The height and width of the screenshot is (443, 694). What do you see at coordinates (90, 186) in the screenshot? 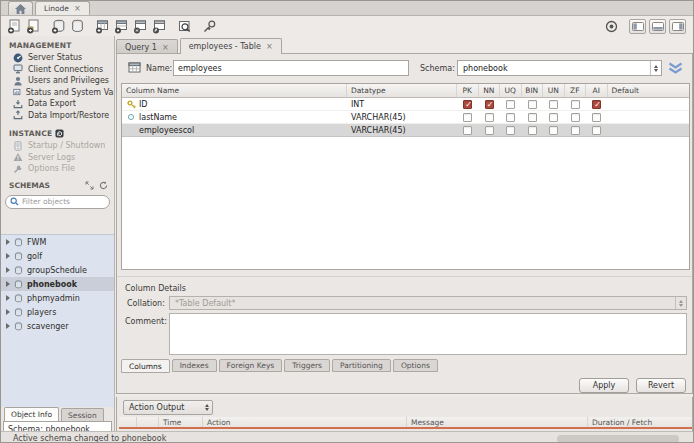
I see `expand-icon` at bounding box center [90, 186].